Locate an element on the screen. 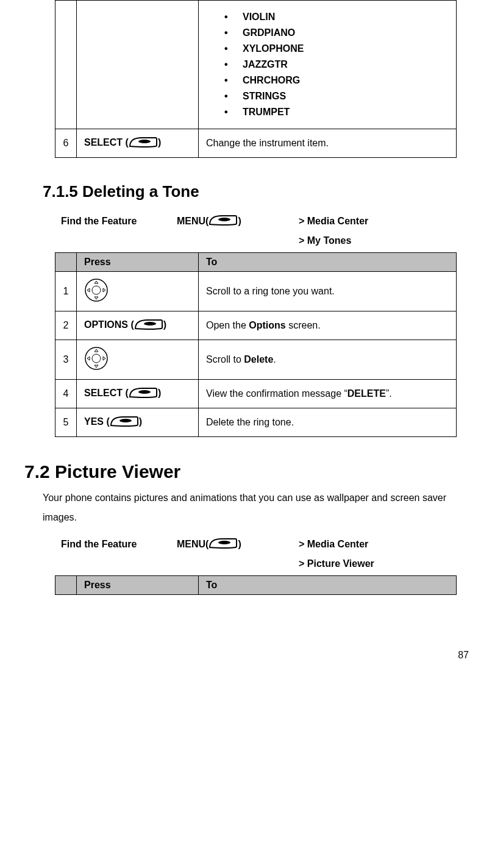 This screenshot has height=868, width=481. step-num: 1 is located at coordinates (66, 291).